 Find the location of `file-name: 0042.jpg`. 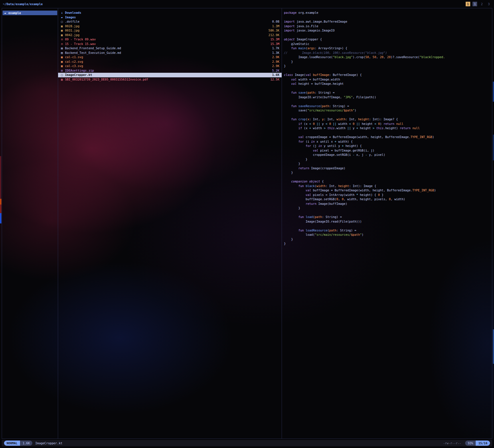

file-name: 0042.jpg is located at coordinates (72, 35).